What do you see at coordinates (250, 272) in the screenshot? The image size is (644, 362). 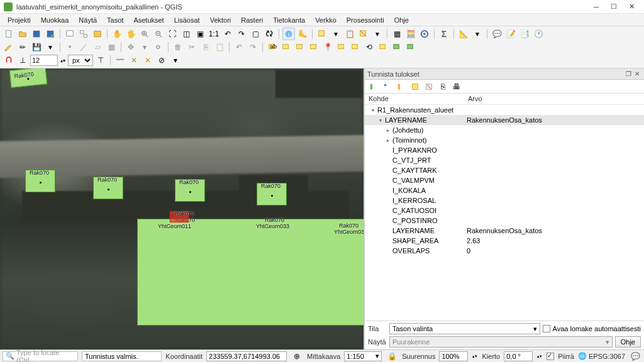 I see `feature-poly: Rak070 YhtGeom011 Rak070 YhtGeom033 Rak0…` at bounding box center [250, 272].